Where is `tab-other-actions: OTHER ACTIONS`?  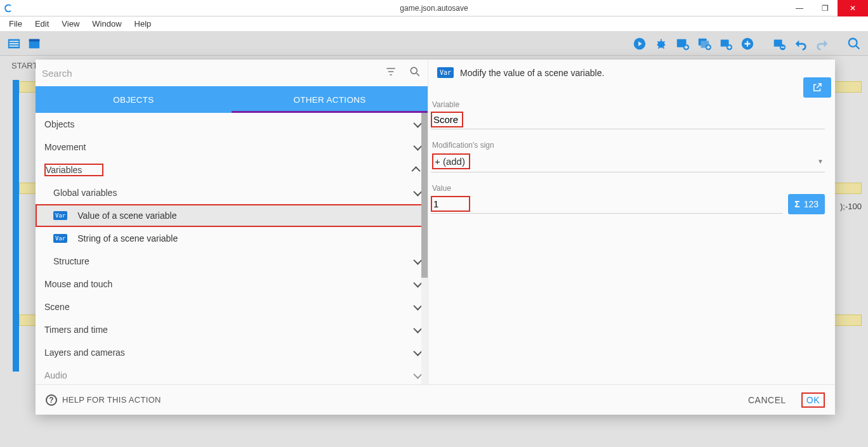 tab-other-actions: OTHER ACTIONS is located at coordinates (330, 100).